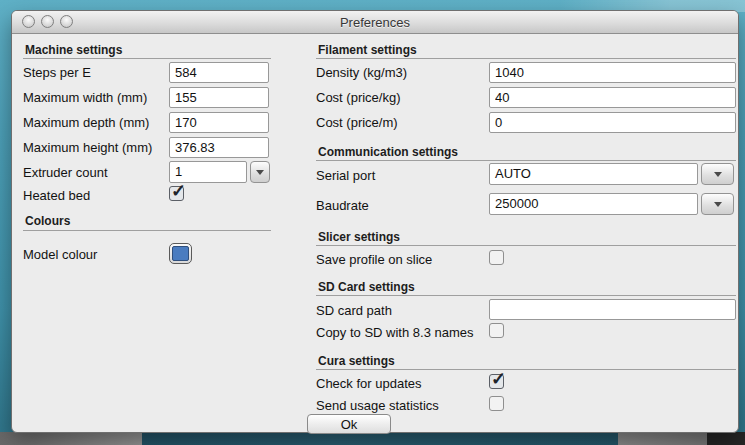 The height and width of the screenshot is (445, 745). Describe the element at coordinates (662, 438) in the screenshot. I see `desktop-bottom-gray-right` at that location.